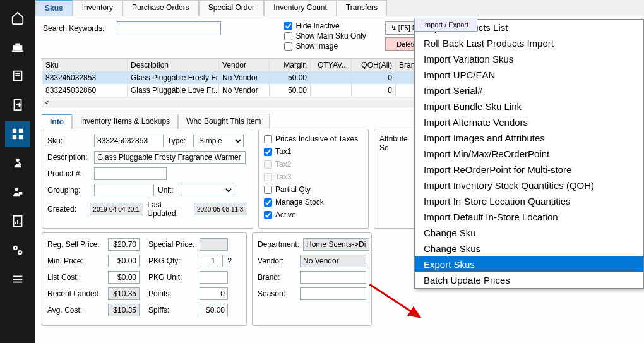  I want to click on search-input, so click(169, 28).